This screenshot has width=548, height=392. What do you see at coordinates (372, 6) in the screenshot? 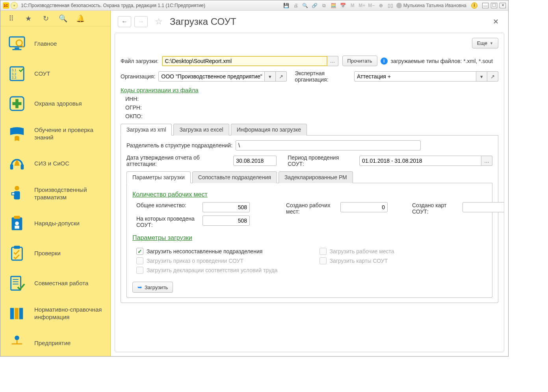
I see `m-minus-icon: M−` at bounding box center [372, 6].